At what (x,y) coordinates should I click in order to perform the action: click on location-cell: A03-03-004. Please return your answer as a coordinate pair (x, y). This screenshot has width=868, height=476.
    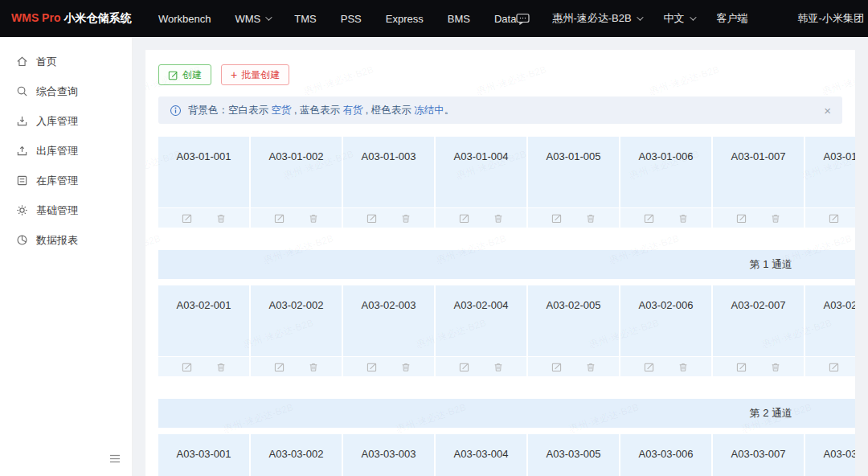
    Looking at the image, I should click on (482, 455).